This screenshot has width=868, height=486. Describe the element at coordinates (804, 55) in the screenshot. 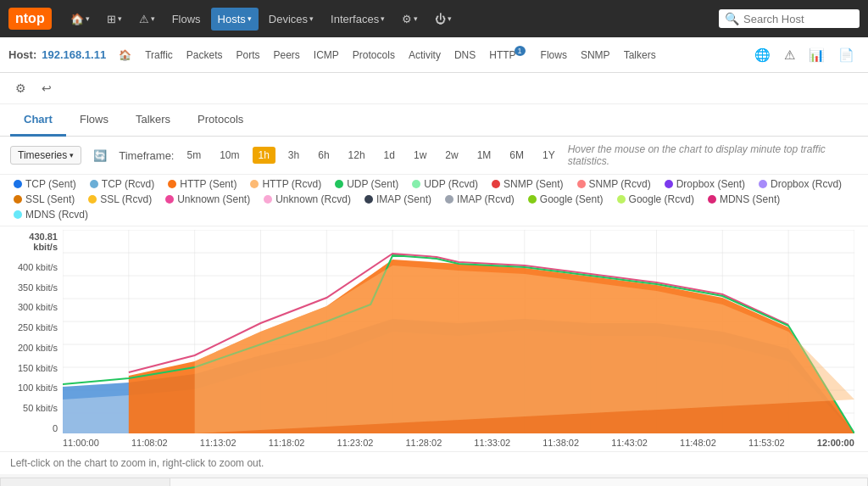

I see `host-bar-icons: 🌐 ⚠ 📊 📄` at that location.